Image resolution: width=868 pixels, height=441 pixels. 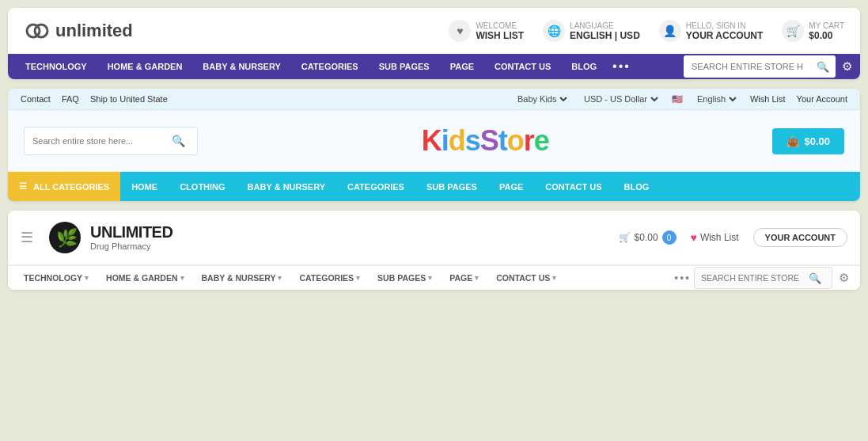 I want to click on signin-labels: HELLO, SIGN IN YOUR ACCOUNT, so click(x=725, y=32).